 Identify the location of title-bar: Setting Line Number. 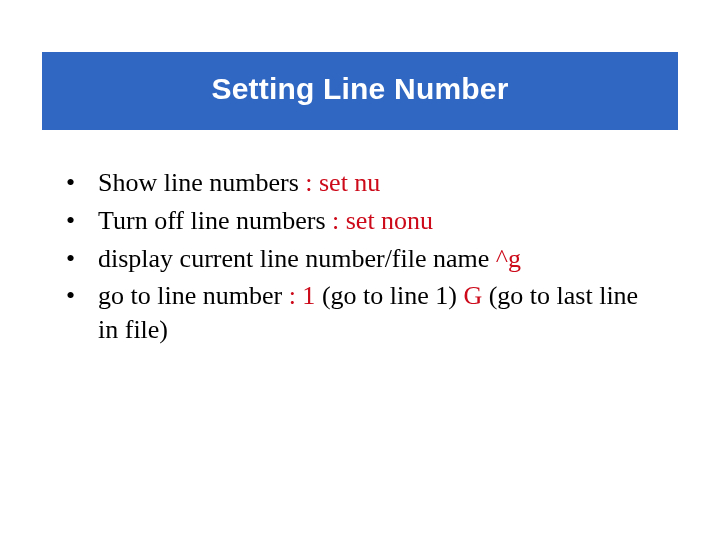
(360, 91).